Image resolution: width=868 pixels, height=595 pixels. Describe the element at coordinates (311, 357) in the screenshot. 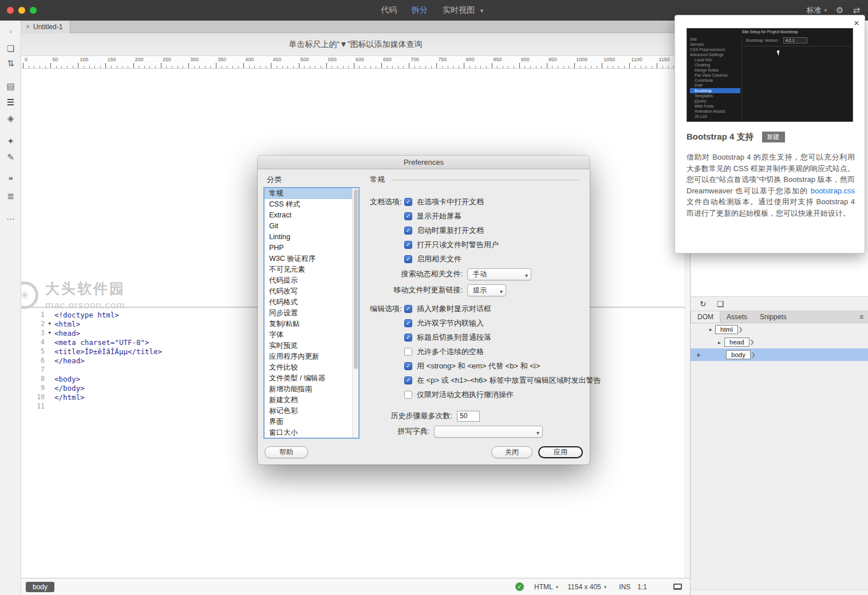

I see `category-item: 应用程序内更新` at that location.